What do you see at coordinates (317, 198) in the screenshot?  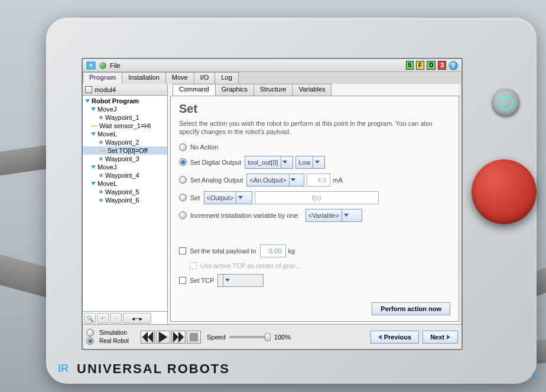 I see `fx-expression-input: f(x)` at bounding box center [317, 198].